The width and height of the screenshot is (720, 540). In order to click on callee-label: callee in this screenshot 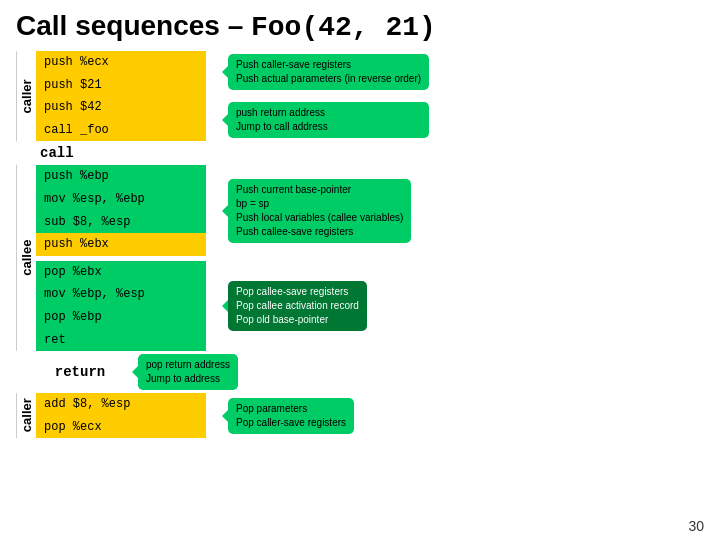, I will do `click(26, 258)`.